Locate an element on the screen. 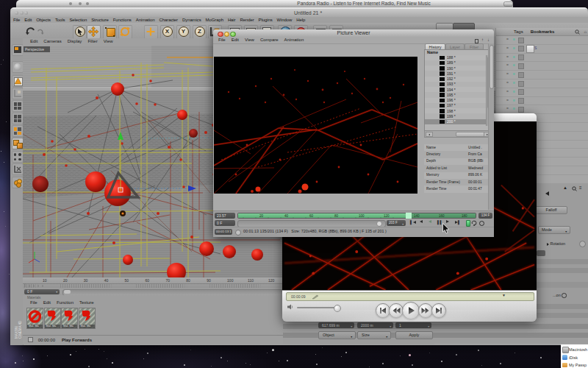 This screenshot has width=588, height=368. svg-text: 30 is located at coordinates (86, 280).